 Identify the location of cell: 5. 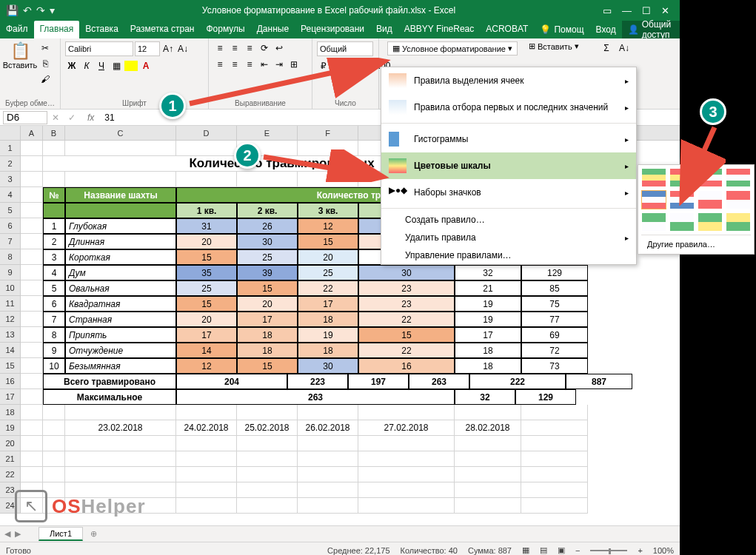
(54, 289).